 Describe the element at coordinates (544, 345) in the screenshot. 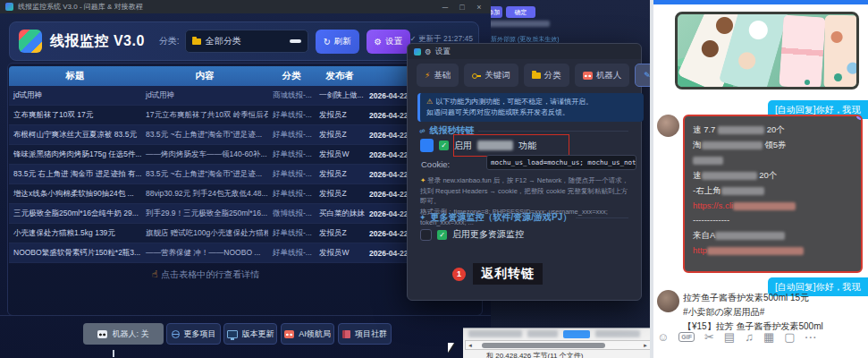

I see `scrollbar-thumb` at that location.